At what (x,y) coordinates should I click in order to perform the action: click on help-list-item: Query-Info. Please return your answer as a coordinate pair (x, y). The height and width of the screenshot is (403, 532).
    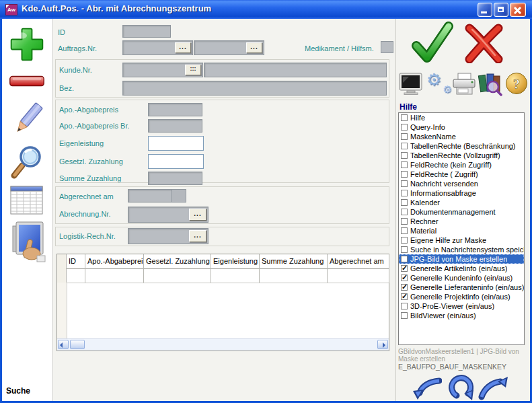
    Looking at the image, I should click on (461, 127).